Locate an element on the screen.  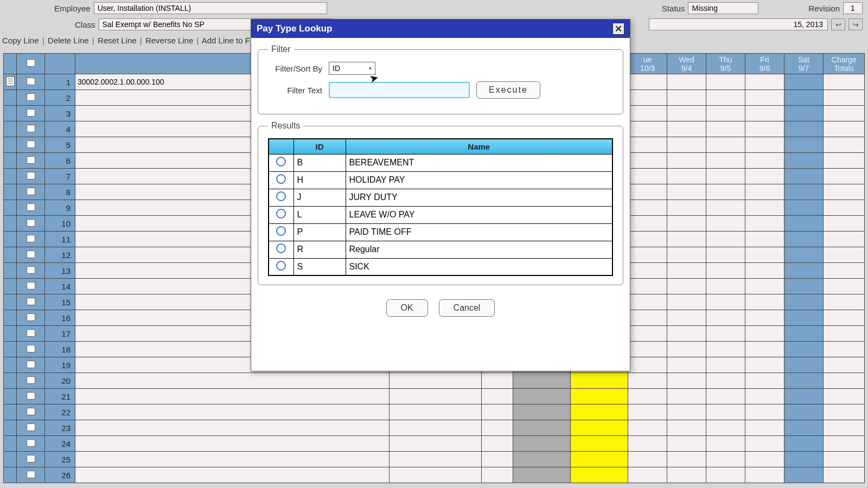
dialog-titlebar: Pay Type Lookup ✕ is located at coordinates (441, 29).